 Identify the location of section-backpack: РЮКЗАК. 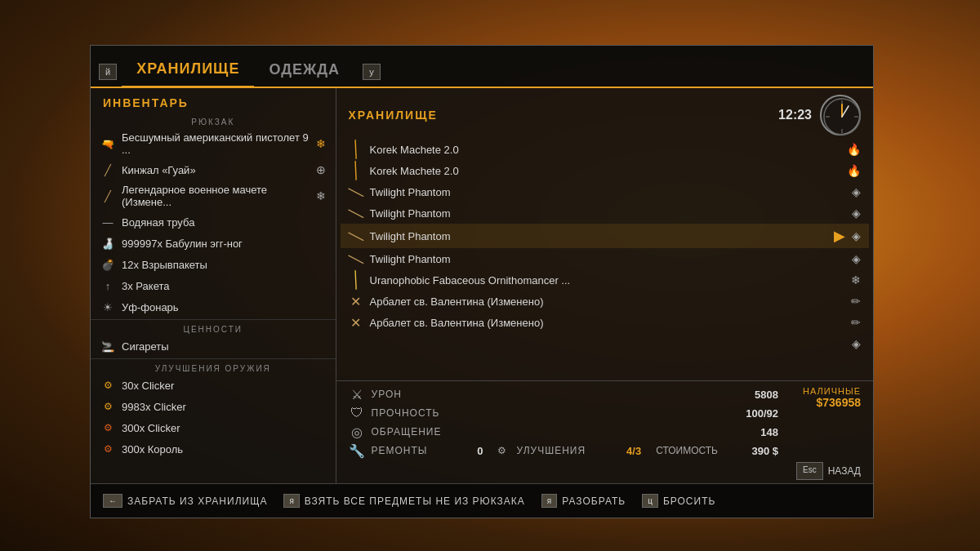
(213, 121).